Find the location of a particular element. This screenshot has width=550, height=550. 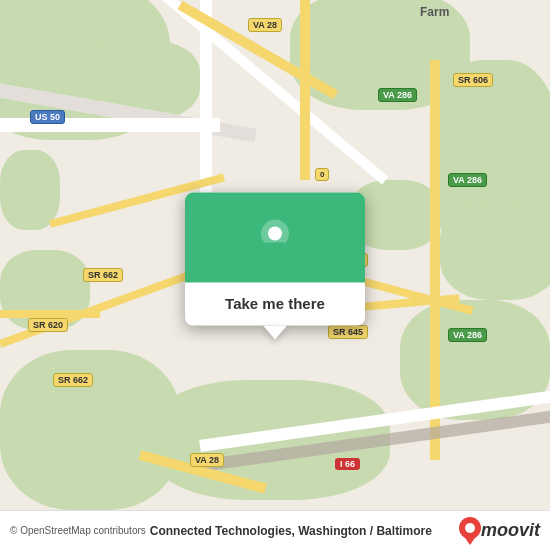

sr662-1-label: SR 662 is located at coordinates (103, 275).